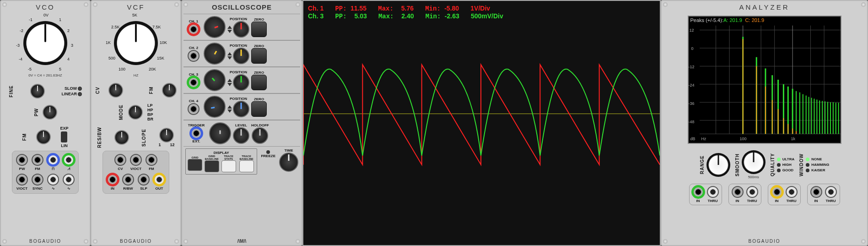 The image size is (868, 246). What do you see at coordinates (45, 43) in the screenshot?
I see `vco-freq-knob` at bounding box center [45, 43].